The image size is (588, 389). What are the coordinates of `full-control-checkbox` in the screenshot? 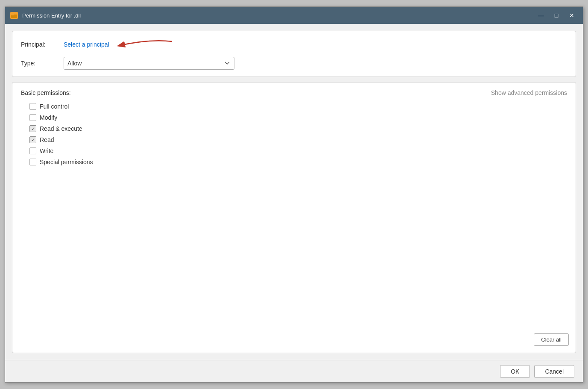 It's located at (33, 106).